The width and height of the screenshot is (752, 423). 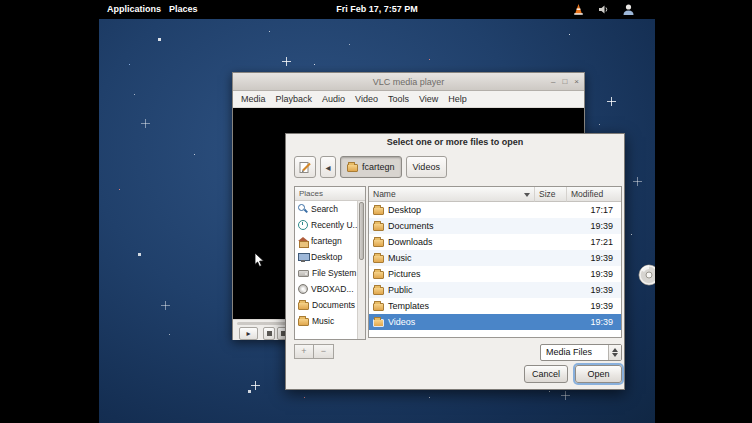 What do you see at coordinates (371, 167) in the screenshot?
I see `path-button-home: fcartegn` at bounding box center [371, 167].